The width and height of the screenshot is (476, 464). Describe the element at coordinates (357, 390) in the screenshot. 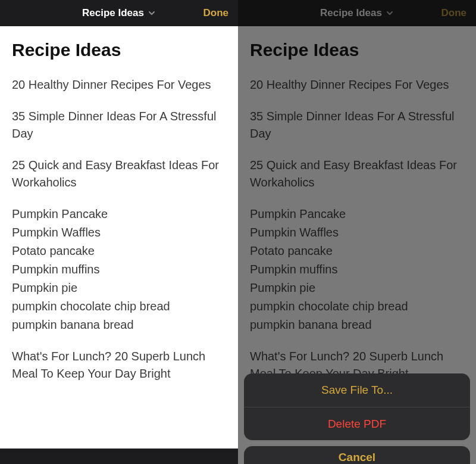

I see `save-file-button: Save File To...` at that location.